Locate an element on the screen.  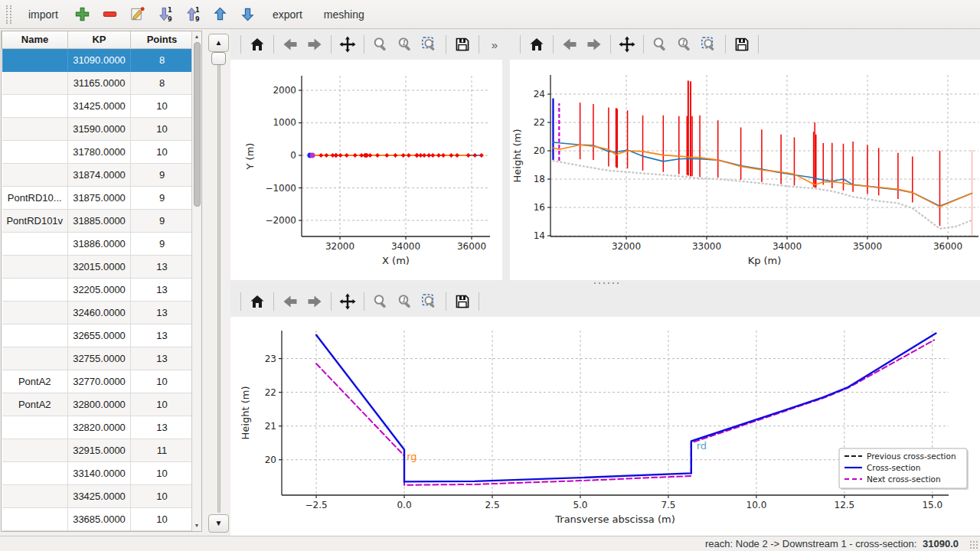
cell-kp: 32755.0000 is located at coordinates (100, 358).